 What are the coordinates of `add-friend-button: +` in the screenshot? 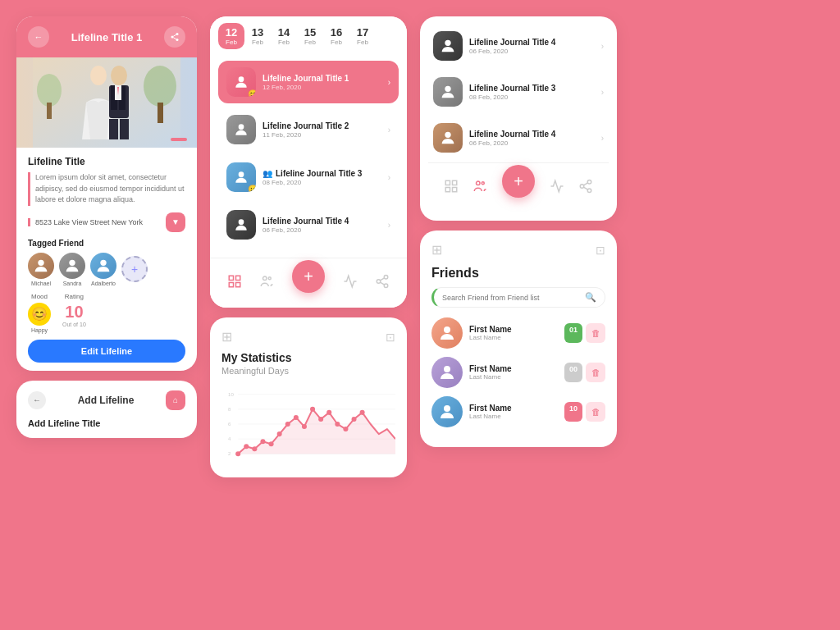 It's located at (135, 269).